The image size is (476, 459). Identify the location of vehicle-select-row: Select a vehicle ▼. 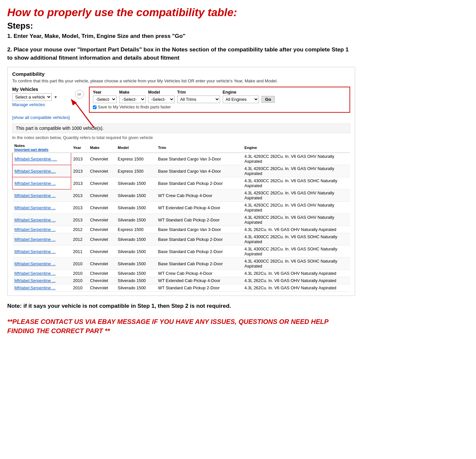
(41, 97).